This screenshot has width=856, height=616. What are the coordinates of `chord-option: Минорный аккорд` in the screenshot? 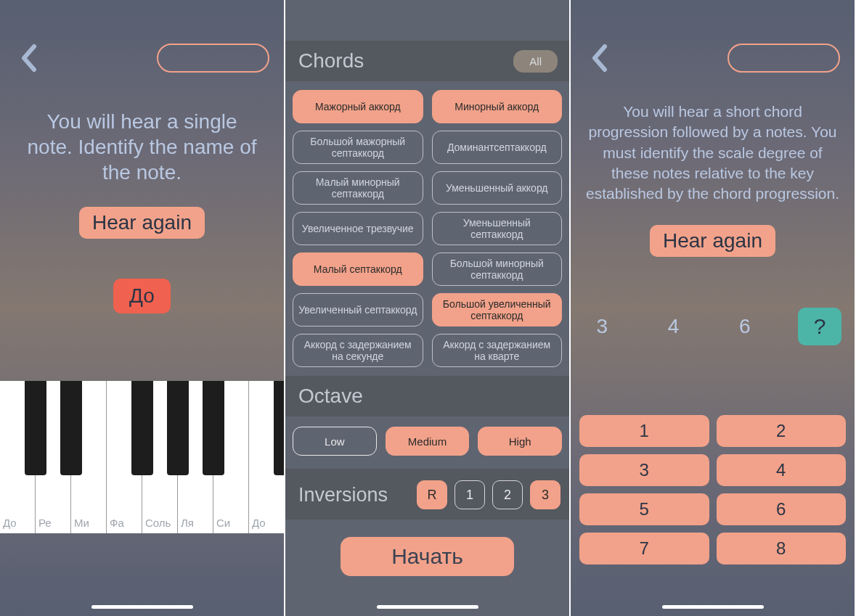 It's located at (497, 107).